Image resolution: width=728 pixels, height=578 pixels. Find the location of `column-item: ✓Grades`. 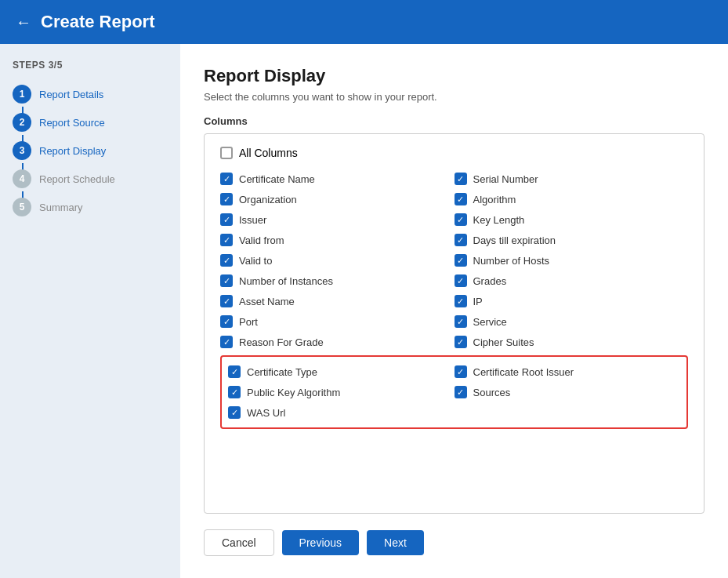

column-item: ✓Grades is located at coordinates (572, 281).